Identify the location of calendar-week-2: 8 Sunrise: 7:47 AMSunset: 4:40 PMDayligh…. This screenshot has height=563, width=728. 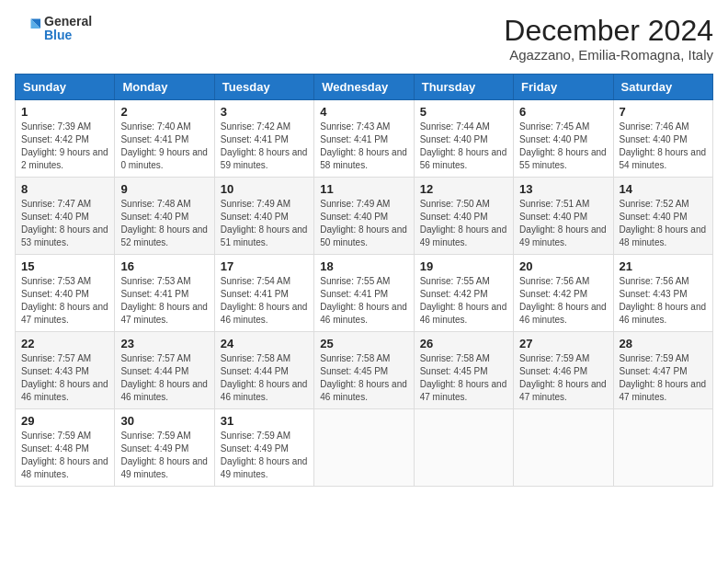
(364, 216).